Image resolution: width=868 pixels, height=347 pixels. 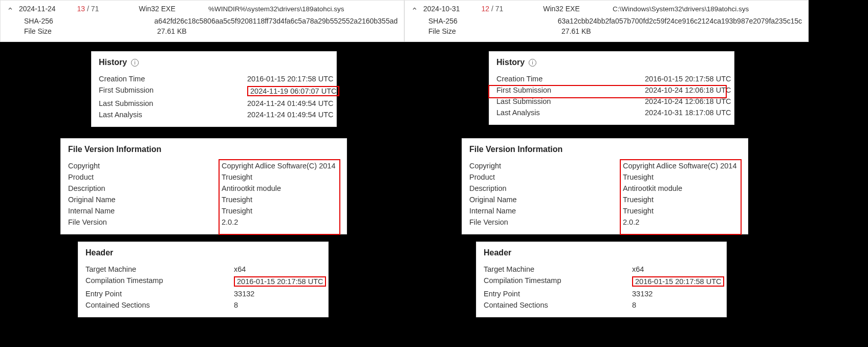 What do you see at coordinates (88, 9) in the screenshot?
I see `detection-ratio: 13 / 71` at bounding box center [88, 9].